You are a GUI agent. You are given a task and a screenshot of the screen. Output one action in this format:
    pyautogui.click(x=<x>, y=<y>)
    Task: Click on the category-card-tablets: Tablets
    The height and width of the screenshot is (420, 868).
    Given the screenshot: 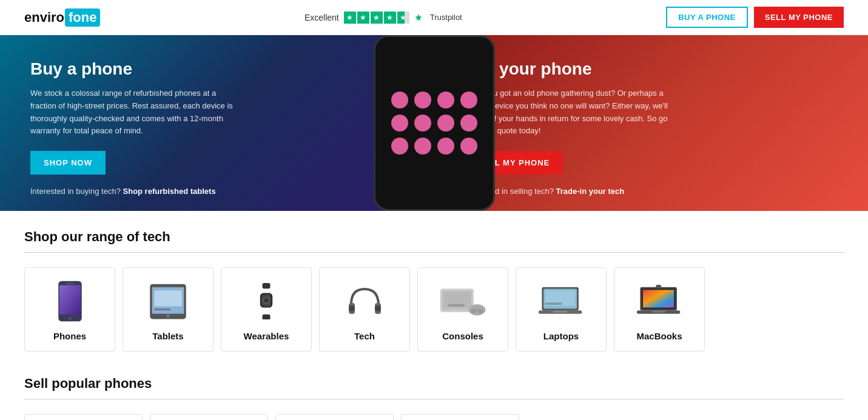 What is the action you would take?
    pyautogui.click(x=168, y=309)
    